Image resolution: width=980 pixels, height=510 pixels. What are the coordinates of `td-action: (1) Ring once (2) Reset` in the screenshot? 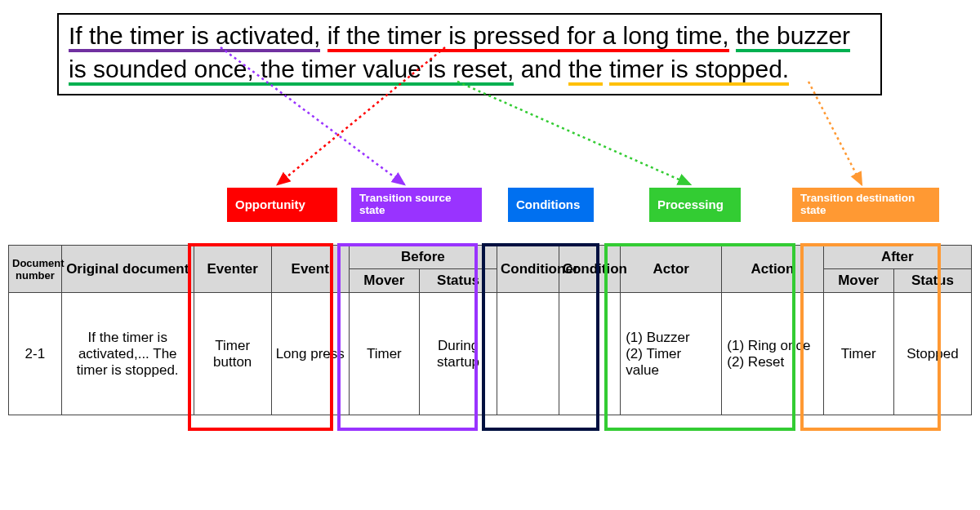 It's located at (773, 354).